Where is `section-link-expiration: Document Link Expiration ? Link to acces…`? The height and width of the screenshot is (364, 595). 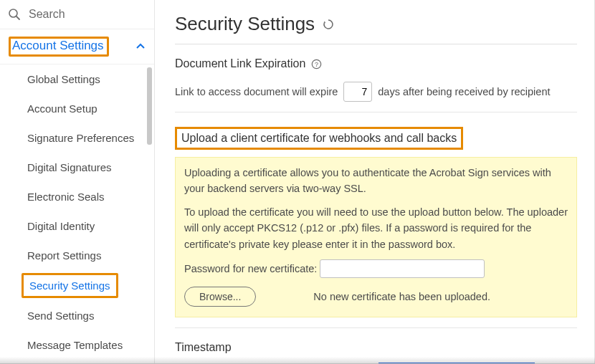 section-link-expiration: Document Link Expiration ? Link to acces… is located at coordinates (376, 79).